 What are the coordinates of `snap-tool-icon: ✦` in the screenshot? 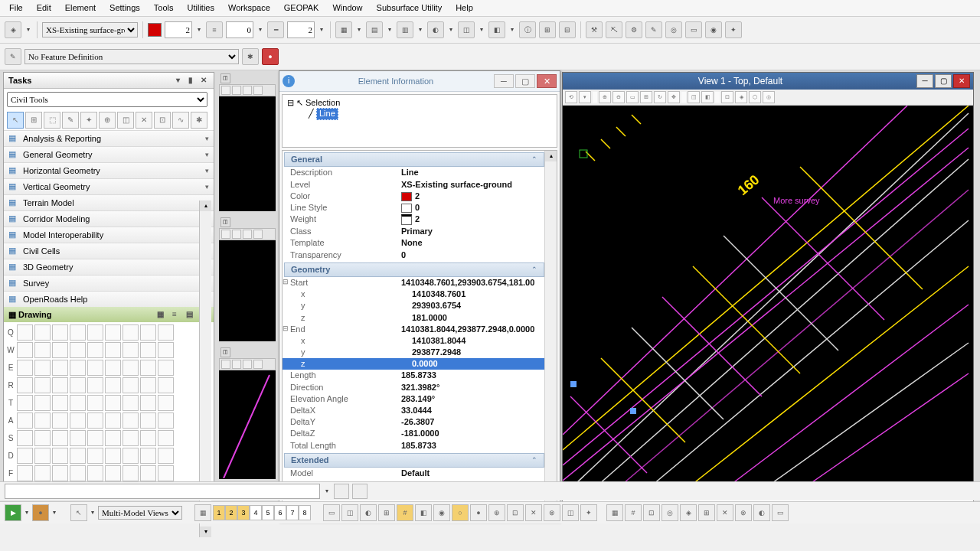 It's located at (589, 513).